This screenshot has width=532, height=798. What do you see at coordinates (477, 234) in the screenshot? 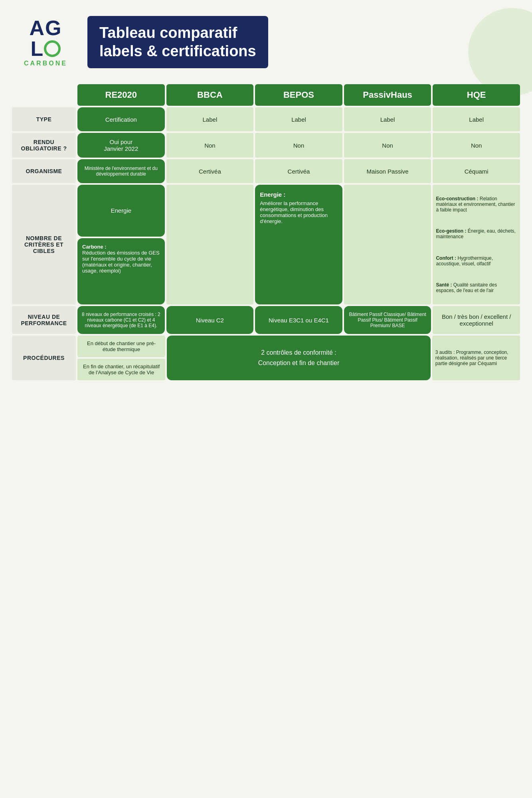
I see `hqe-eco-gestion: Eco-gestion : Énergie, eau, déchets, mai…` at bounding box center [477, 234].